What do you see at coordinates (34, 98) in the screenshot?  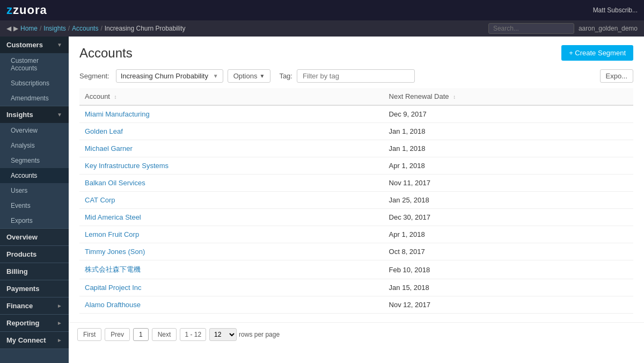 I see `sidebar-item-amendments: Amendments` at bounding box center [34, 98].